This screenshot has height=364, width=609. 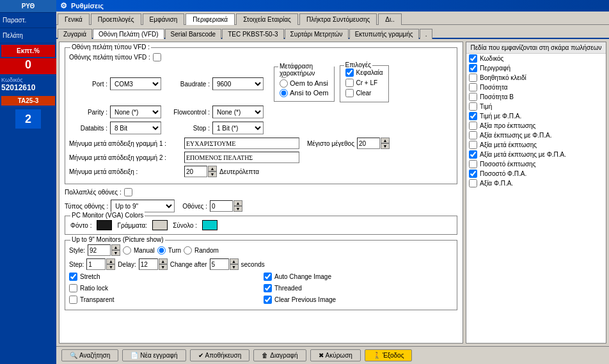 I want to click on radio-random, so click(x=188, y=251).